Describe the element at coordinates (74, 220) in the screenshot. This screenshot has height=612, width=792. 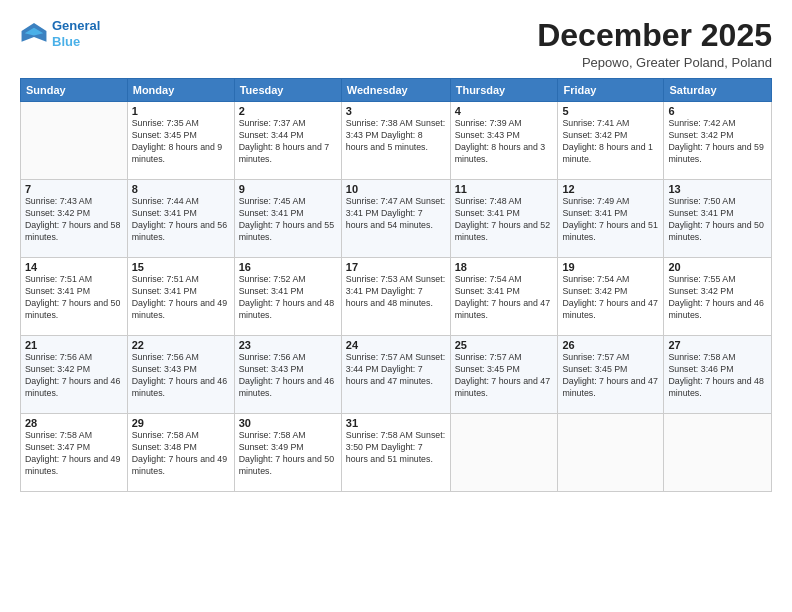
I see `cell-content: Sunrise: 7:43 AM Sunset: 3:42 PM Dayligh…` at that location.